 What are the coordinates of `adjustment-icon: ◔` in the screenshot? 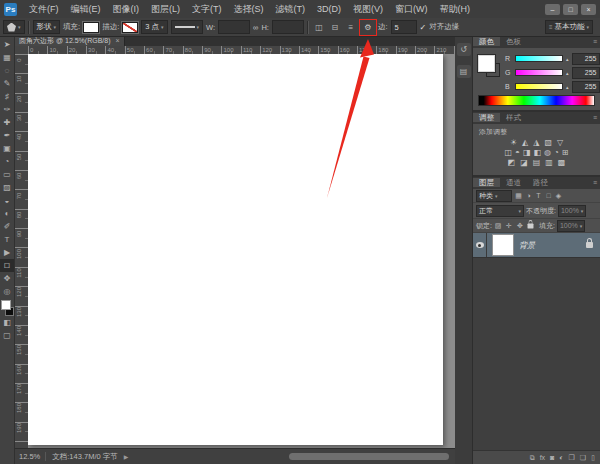 It's located at (556, 153).